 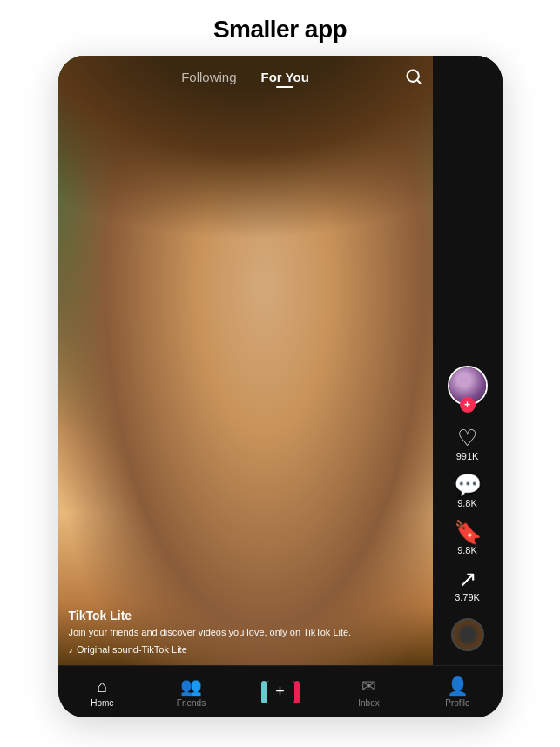 What do you see at coordinates (468, 635) in the screenshot?
I see `music-disc` at bounding box center [468, 635].